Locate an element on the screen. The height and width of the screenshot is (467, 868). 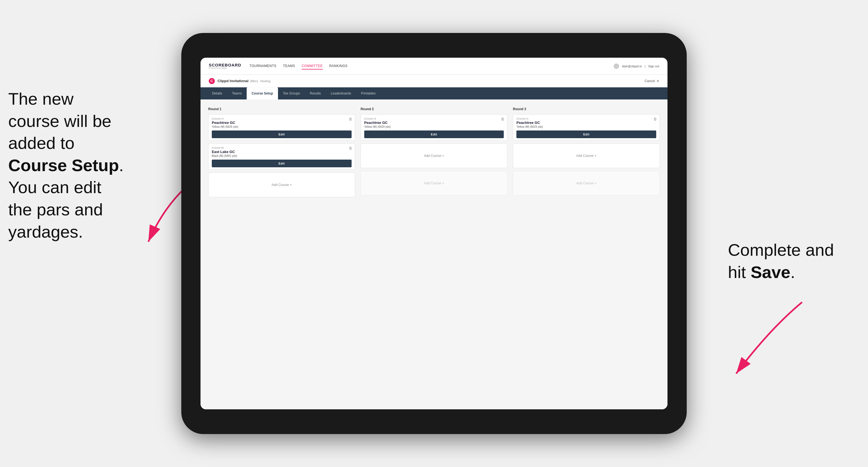
nav-avatar is located at coordinates (616, 66).